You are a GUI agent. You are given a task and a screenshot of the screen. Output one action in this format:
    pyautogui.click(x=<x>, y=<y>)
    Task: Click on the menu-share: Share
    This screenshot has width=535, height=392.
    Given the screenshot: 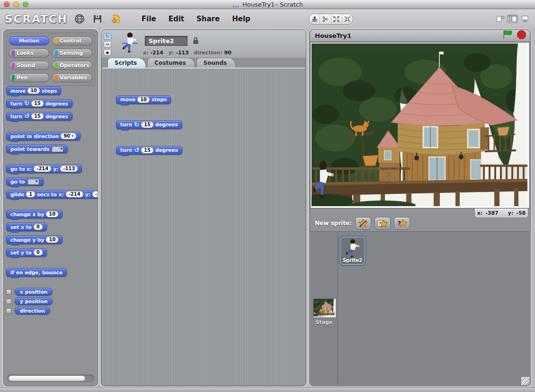 What is the action you would take?
    pyautogui.click(x=208, y=19)
    